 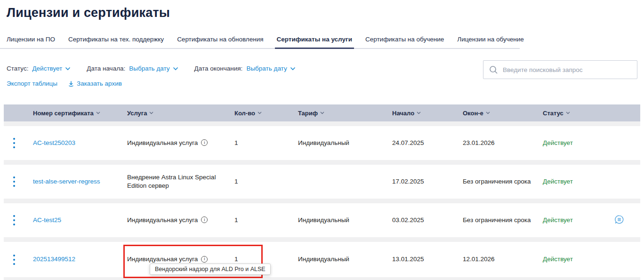 I want to click on table-row: AC-test25 Индивидуальная услугаi 1 Индив…, so click(x=322, y=220).